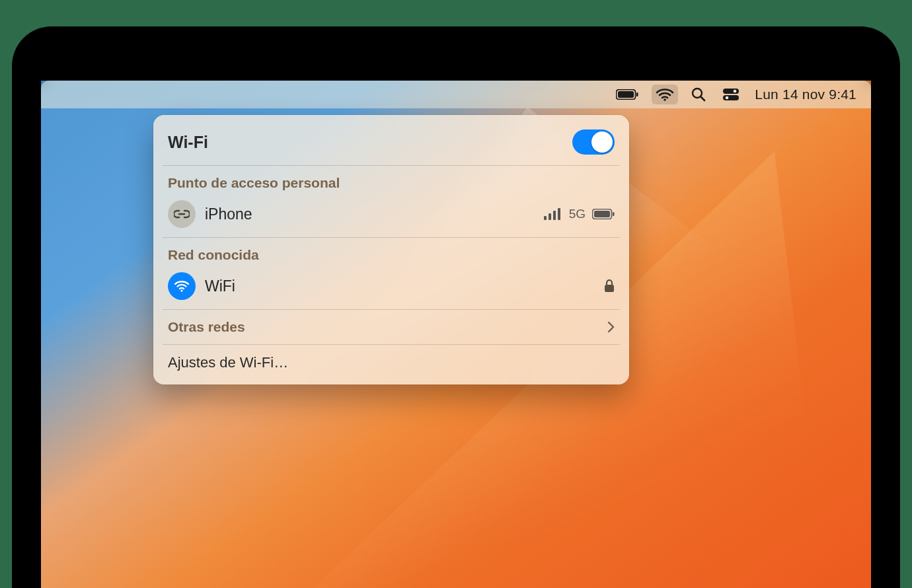 The width and height of the screenshot is (912, 588). Describe the element at coordinates (627, 94) in the screenshot. I see `battery-menu-item` at that location.